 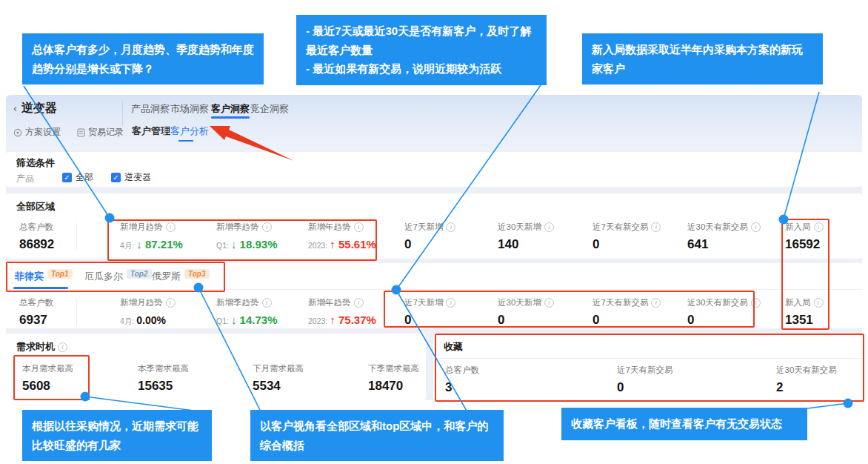 What do you see at coordinates (190, 109) in the screenshot?
I see `tab-market-insight: 市场洞察` at bounding box center [190, 109].